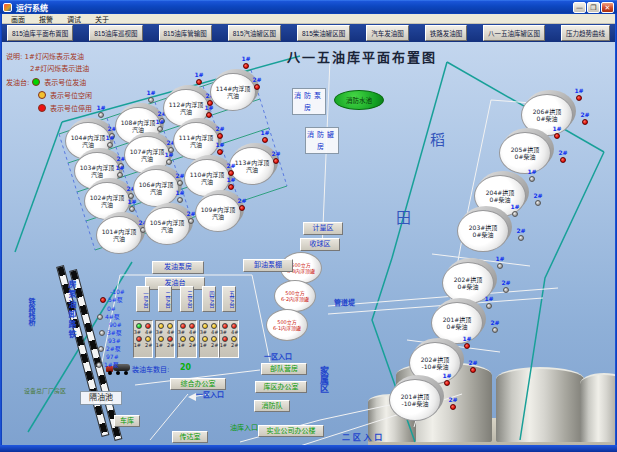 Image resolution: width=617 pixels, height=452 pixels. I want to click on army-barracks-label: 部队营房, so click(284, 369).